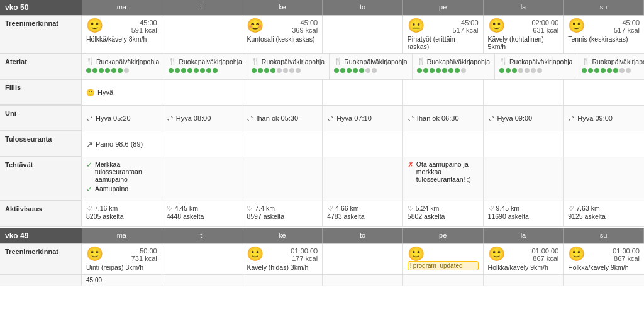 Image resolution: width=644 pixels, height=322 pixels. What do you see at coordinates (106, 92) in the screenshot?
I see `feeling-text-50-ma: Hyvä` at bounding box center [106, 92].